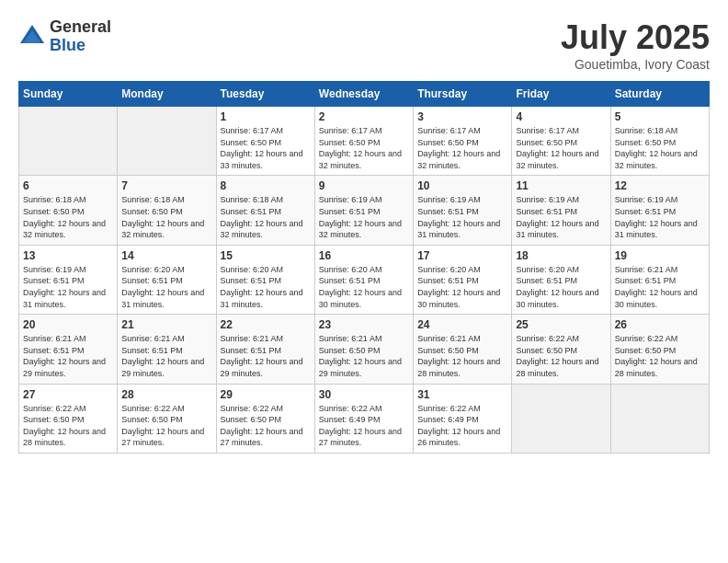 This screenshot has width=728, height=563. I want to click on day-number: 10, so click(462, 186).